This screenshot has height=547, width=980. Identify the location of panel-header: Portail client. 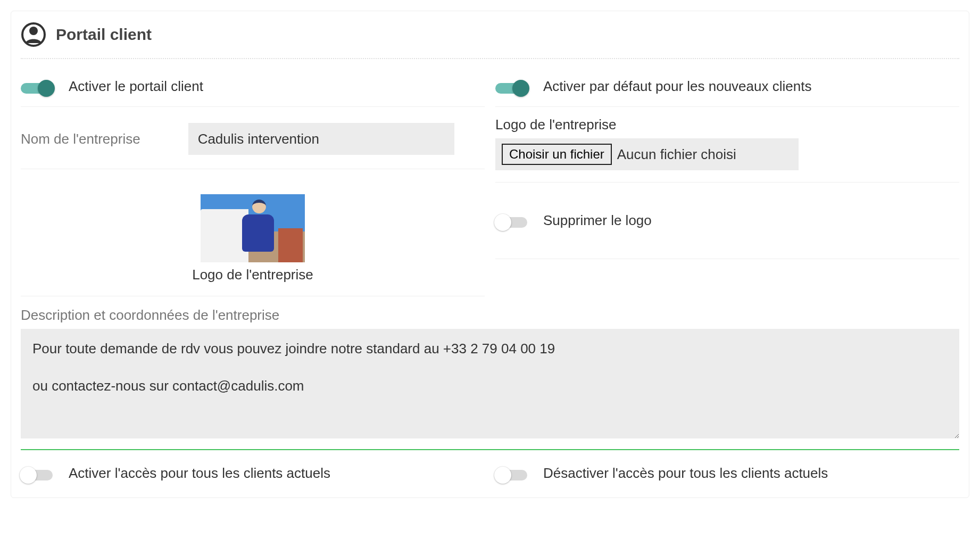
(490, 40).